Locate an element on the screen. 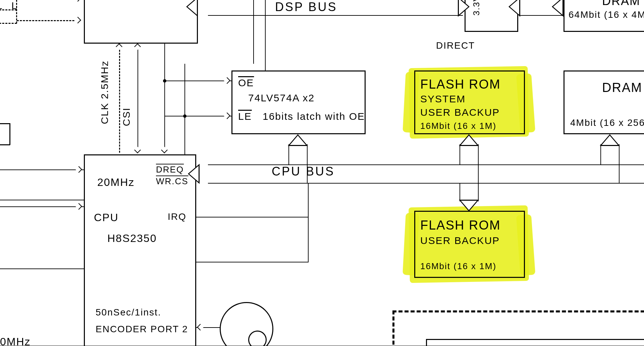  dram-top-size: 64Mbit (16 x 4M is located at coordinates (606, 15).